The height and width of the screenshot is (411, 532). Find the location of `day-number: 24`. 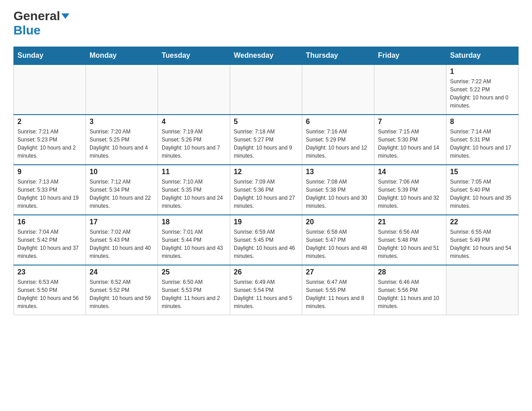

day-number: 24 is located at coordinates (122, 272).